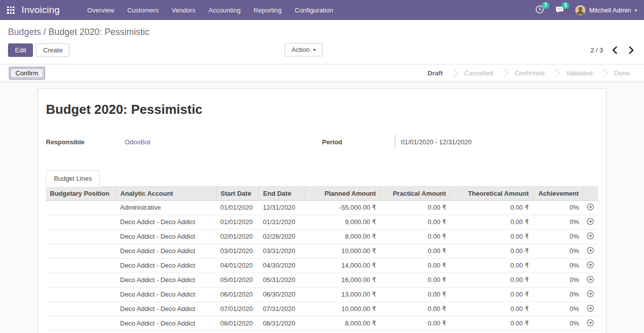 The height and width of the screenshot is (333, 644). I want to click on status-draft: Draft, so click(435, 73).